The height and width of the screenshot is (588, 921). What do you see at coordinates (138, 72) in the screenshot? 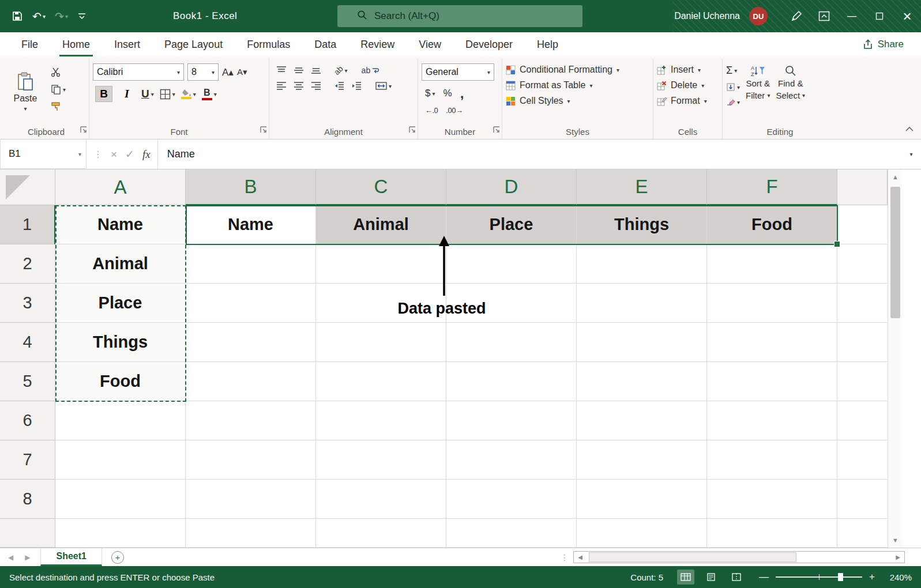
I see `font-name-combo: Calibri ▾` at bounding box center [138, 72].